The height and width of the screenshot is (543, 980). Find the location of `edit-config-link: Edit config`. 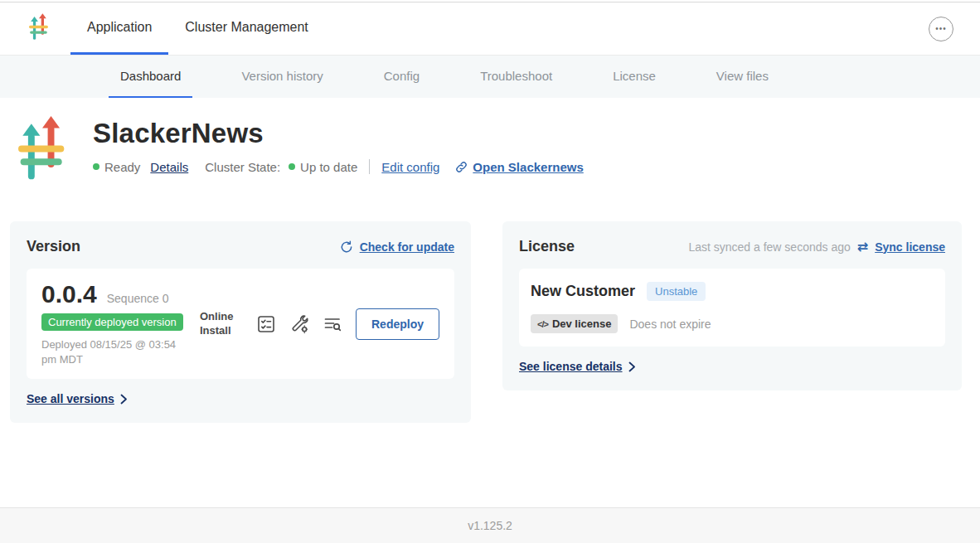

edit-config-link: Edit config is located at coordinates (410, 167).